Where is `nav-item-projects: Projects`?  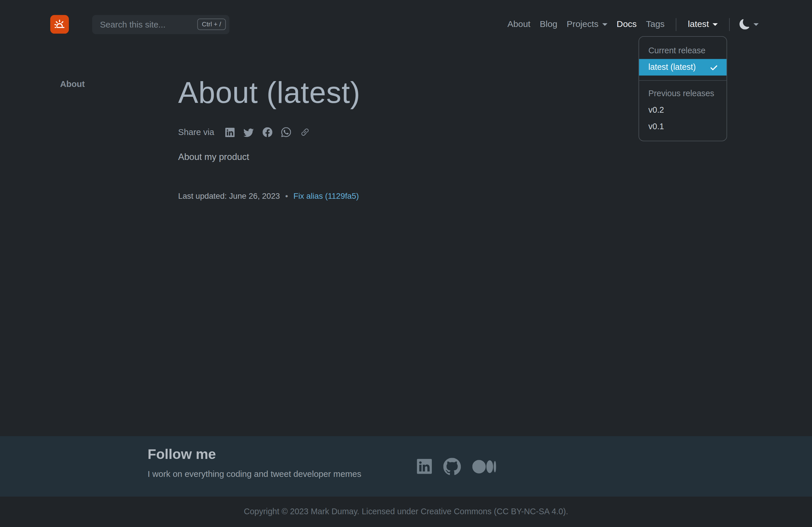 nav-item-projects: Projects is located at coordinates (587, 25).